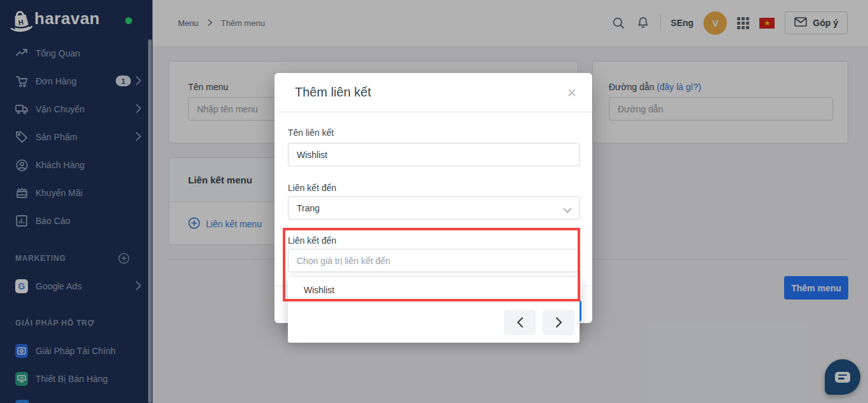 The height and width of the screenshot is (403, 868). What do you see at coordinates (312, 241) in the screenshot?
I see `link-value-label: Liên kết đến` at bounding box center [312, 241].